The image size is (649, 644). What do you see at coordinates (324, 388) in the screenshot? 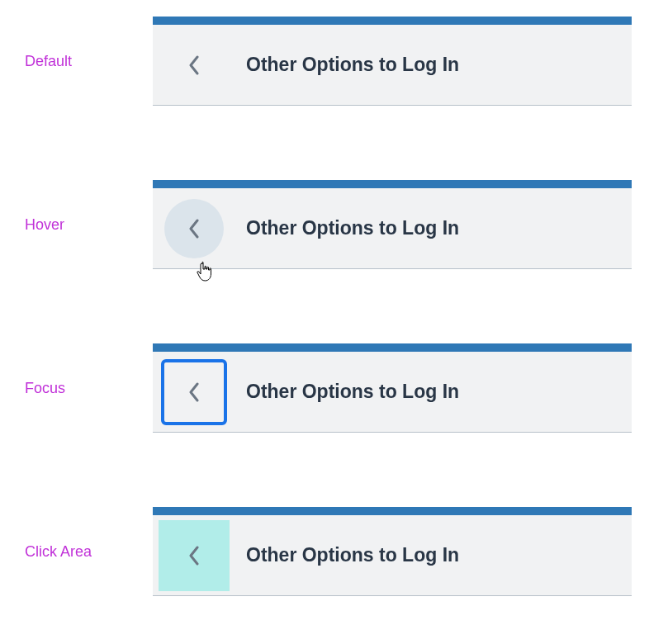
I see `state-row-focus: Focus Other Options to Log In` at bounding box center [324, 388].